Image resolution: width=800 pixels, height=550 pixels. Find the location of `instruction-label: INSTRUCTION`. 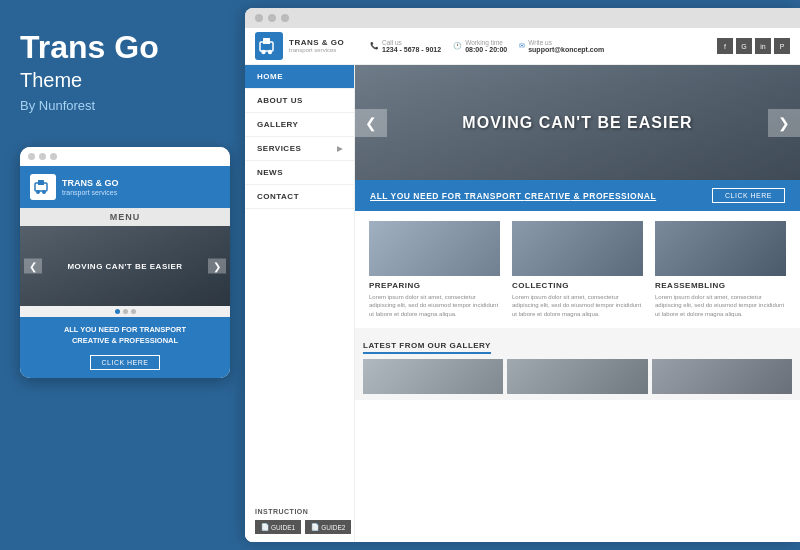

instruction-label: INSTRUCTION is located at coordinates (300, 512).